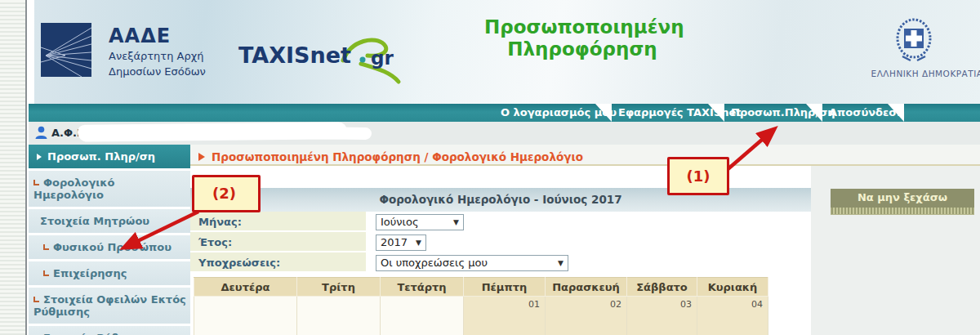  What do you see at coordinates (324, 60) in the screenshot?
I see `taxisnet-logo: TAXISnet gr` at bounding box center [324, 60].